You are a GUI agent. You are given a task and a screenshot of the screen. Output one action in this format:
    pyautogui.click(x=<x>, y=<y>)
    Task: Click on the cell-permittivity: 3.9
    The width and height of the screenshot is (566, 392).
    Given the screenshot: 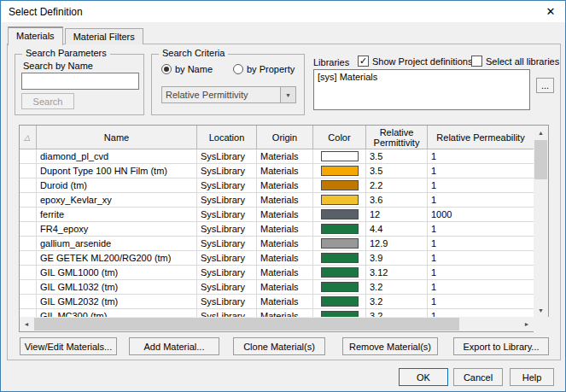 What is the action you would take?
    pyautogui.click(x=397, y=258)
    